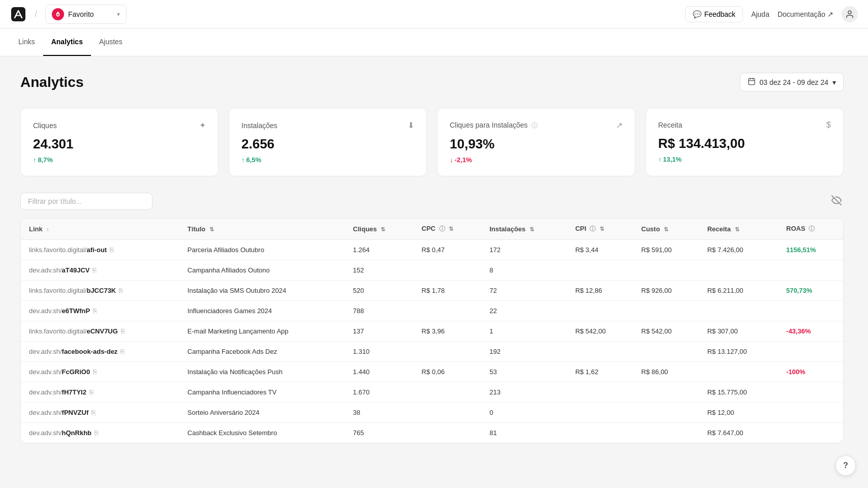 This screenshot has width=868, height=488. I want to click on cell-link: links.favorito.digital/afi-out⎘, so click(100, 250).